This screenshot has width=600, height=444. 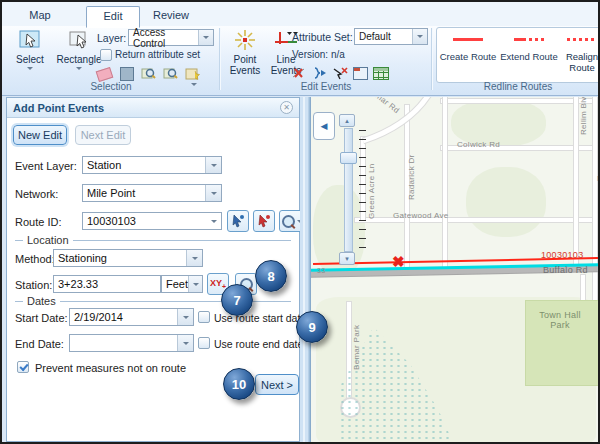 I want to click on units-value: Feet, so click(x=177, y=284).